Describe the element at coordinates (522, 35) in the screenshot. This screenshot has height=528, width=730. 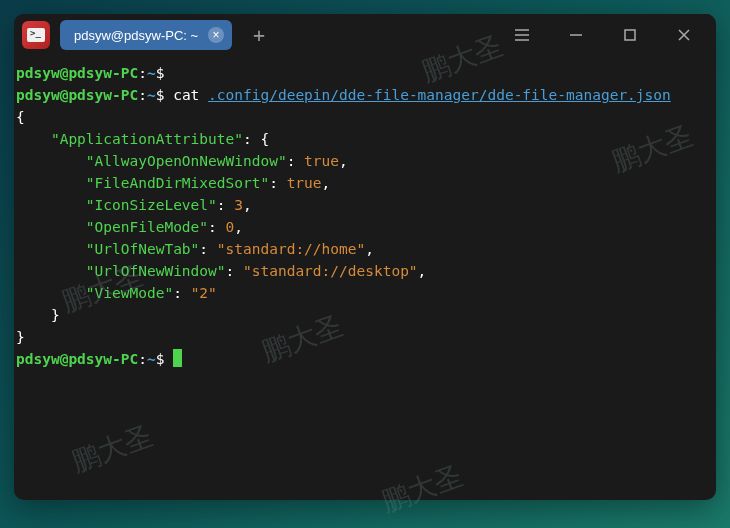
I see `hamburger-icon` at that location.